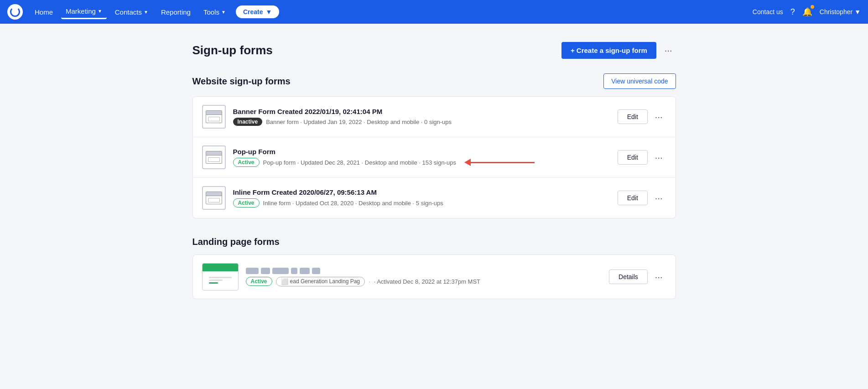  What do you see at coordinates (233, 50) in the screenshot?
I see `page-title: Sign-up forms` at bounding box center [233, 50].